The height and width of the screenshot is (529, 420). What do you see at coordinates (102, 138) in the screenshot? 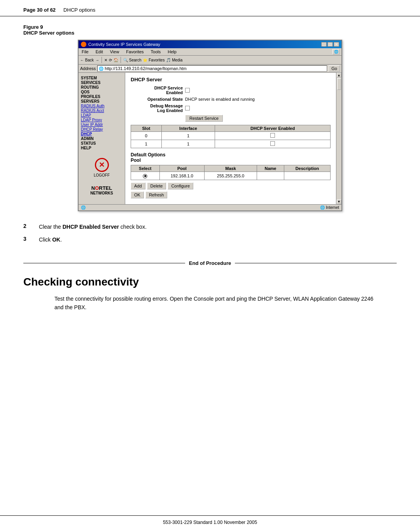
I see `sidebar-item-admin: ADMIN` at bounding box center [102, 138].